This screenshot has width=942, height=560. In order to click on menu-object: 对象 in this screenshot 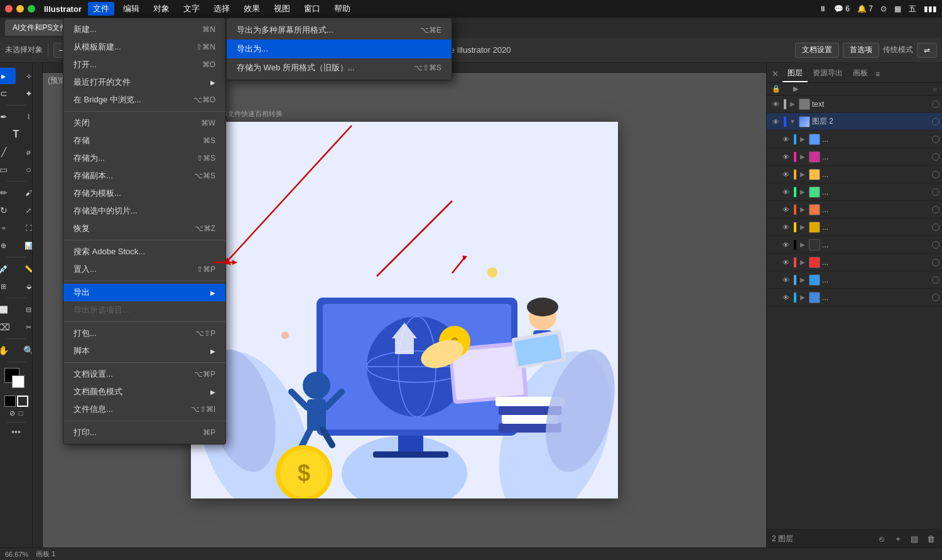, I will do `click(161, 9)`.